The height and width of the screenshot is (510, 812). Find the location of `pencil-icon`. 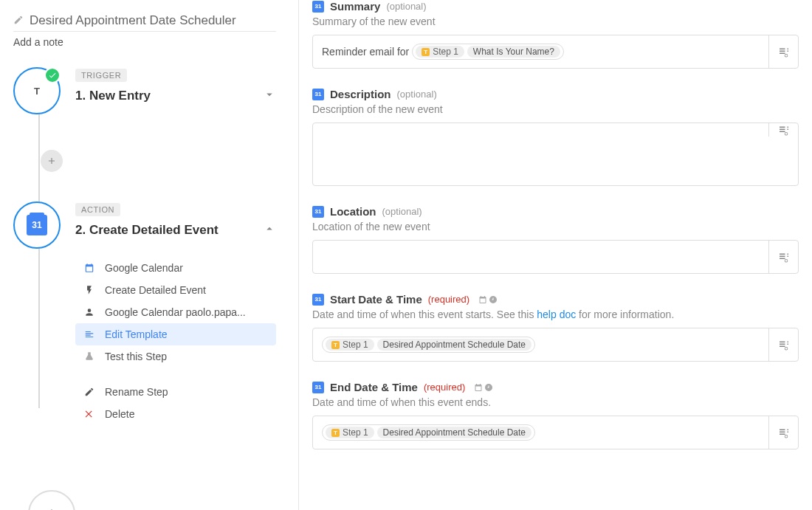

pencil-icon is located at coordinates (18, 21).